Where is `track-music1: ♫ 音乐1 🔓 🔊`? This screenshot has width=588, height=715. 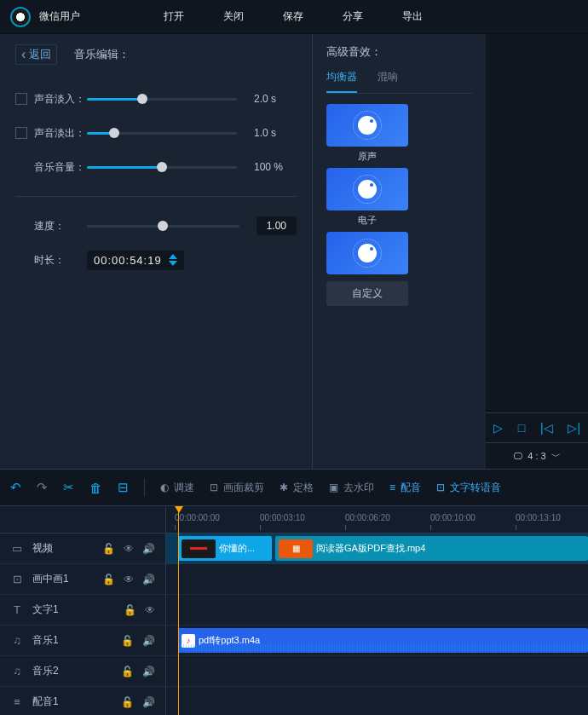
track-music1: ♫ 音乐1 🔓 🔊 is located at coordinates (83, 641).